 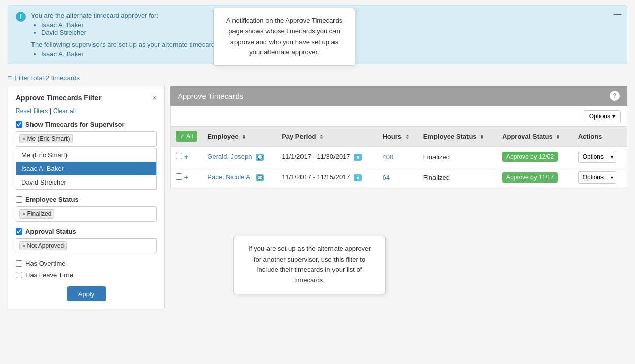 I want to click on notification-close-button: —, so click(x=618, y=14).